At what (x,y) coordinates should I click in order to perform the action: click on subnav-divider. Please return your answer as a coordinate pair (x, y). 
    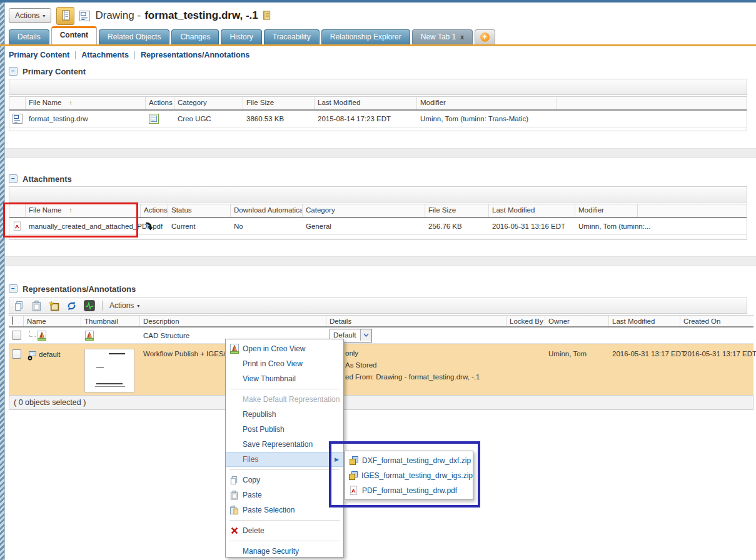
    Looking at the image, I should click on (135, 55).